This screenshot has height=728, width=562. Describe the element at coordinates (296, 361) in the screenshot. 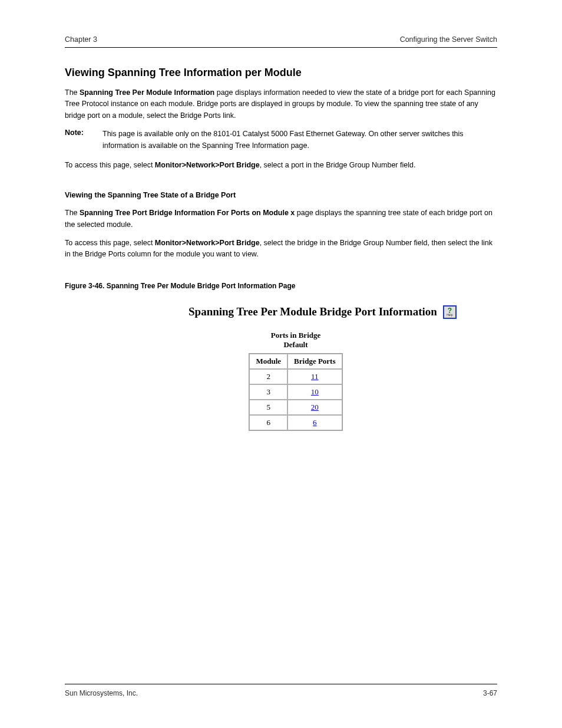

I see `table-header-row: Module Bridge Ports` at that location.